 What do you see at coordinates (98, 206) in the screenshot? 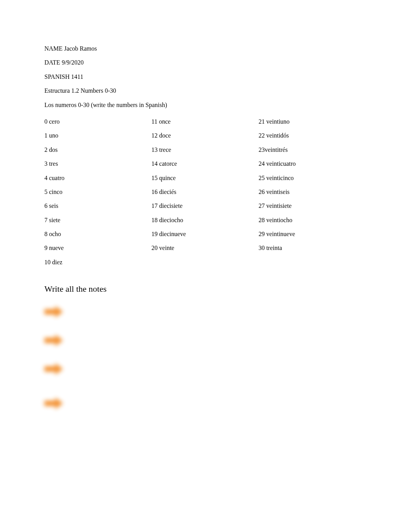
I see `number-cell: 6 seis` at bounding box center [98, 206].